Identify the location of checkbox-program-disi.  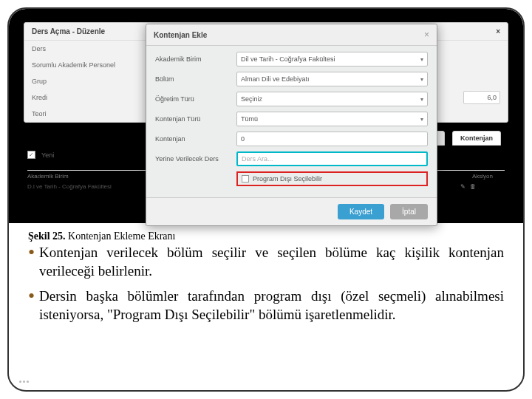
(245, 179).